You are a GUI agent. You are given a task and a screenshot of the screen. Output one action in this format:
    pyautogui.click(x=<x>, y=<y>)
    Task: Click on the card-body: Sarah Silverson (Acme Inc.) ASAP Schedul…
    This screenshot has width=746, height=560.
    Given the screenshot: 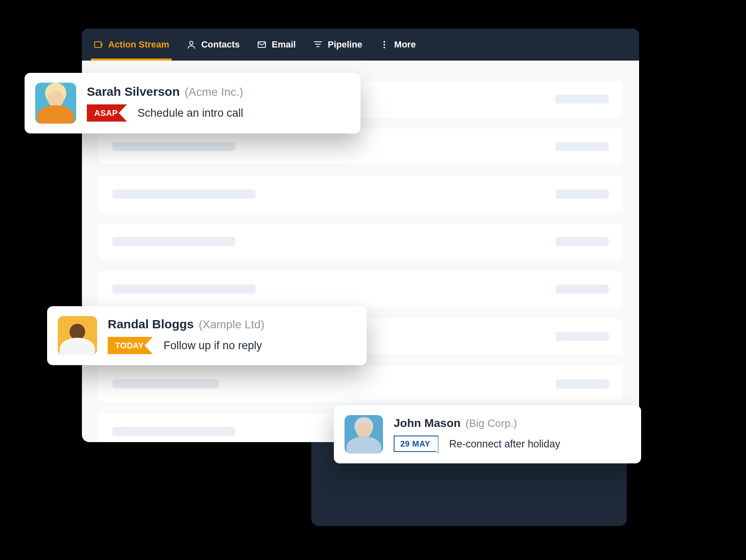 What is the action you would take?
    pyautogui.click(x=165, y=103)
    